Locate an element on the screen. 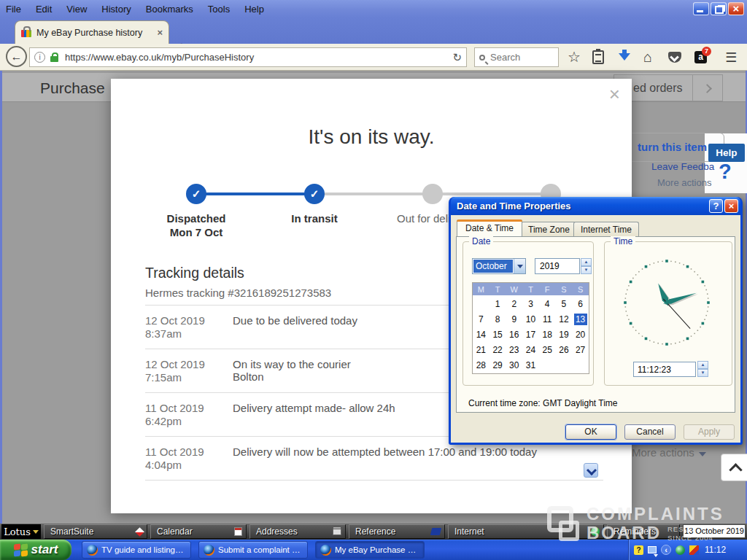 The width and height of the screenshot is (747, 560). hamburger-menu-icon is located at coordinates (731, 57).